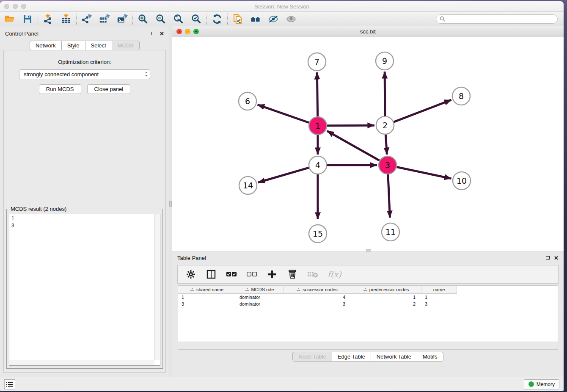 This screenshot has height=392, width=567. I want to click on tab-edge-table: Edge Table, so click(351, 356).